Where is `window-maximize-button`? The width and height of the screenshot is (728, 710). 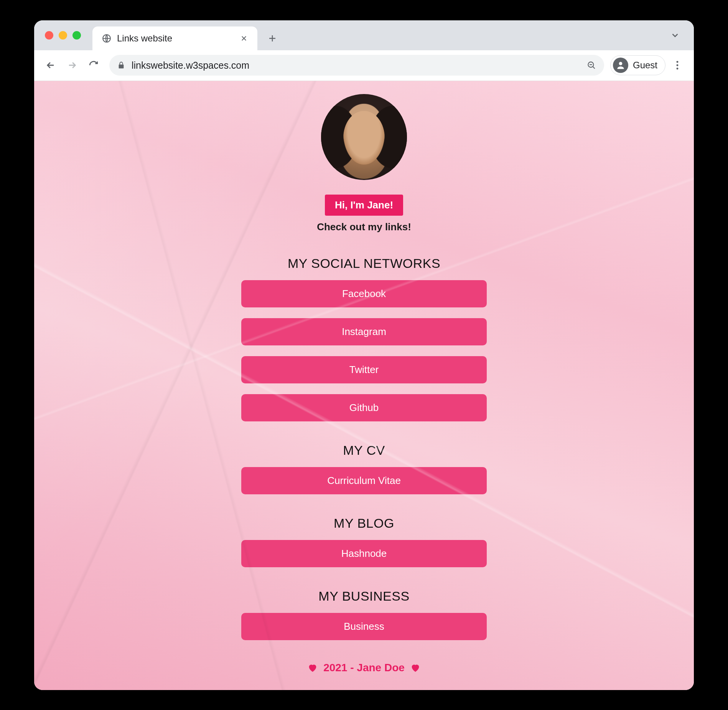
window-maximize-button is located at coordinates (77, 35).